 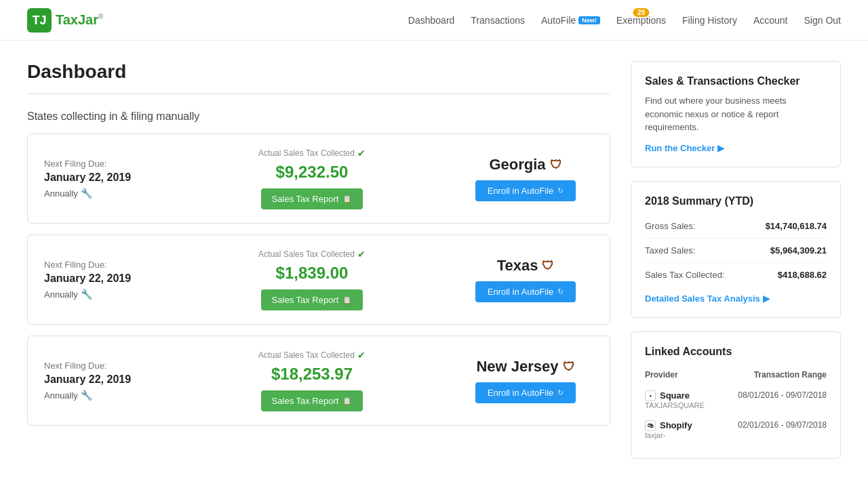 I want to click on texas-filing-date: January 22, 2019, so click(x=105, y=279).